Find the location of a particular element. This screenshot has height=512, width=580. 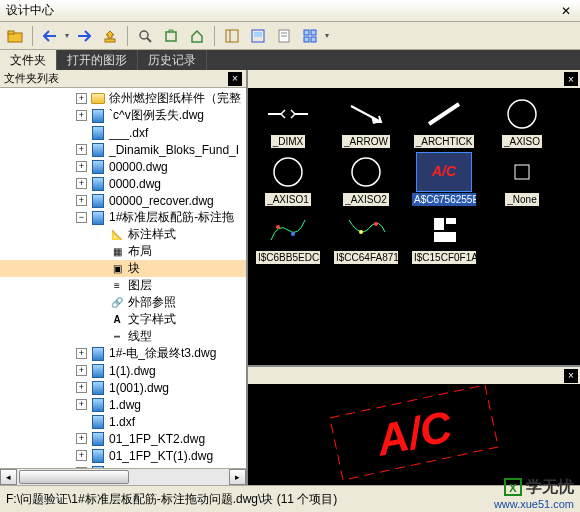

favorites-button is located at coordinates (171, 36).